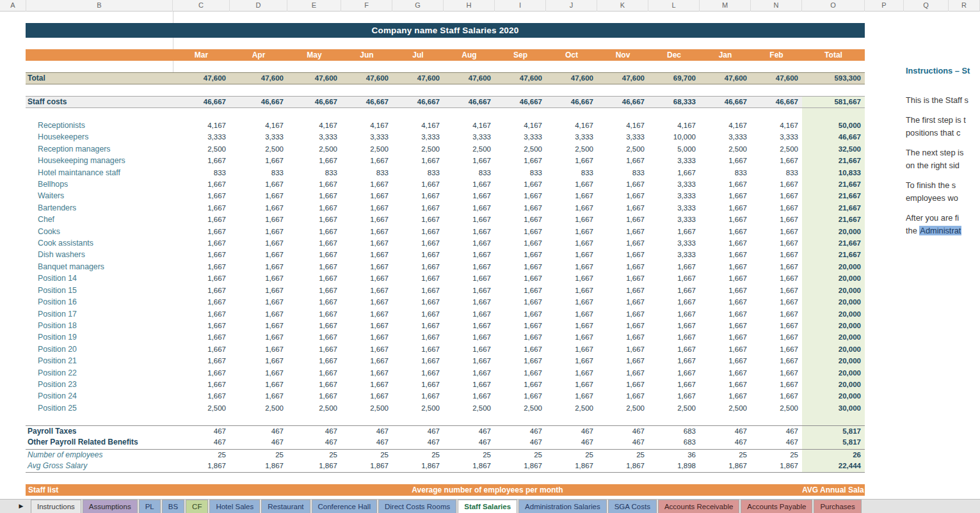  Describe the element at coordinates (572, 6) in the screenshot. I see `column-header-j: J` at that location.